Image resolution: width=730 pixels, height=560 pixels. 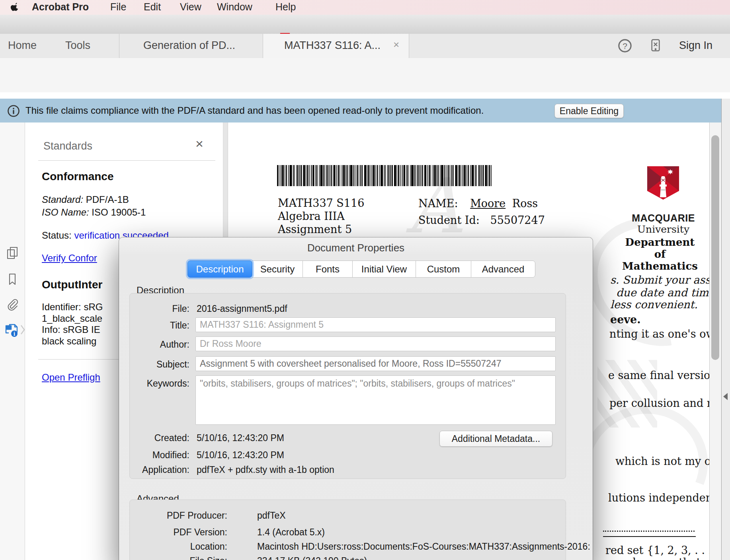 What do you see at coordinates (312, 558) in the screenshot?
I see `file-size-value: 334.17 KB (342,190 Bytes)` at bounding box center [312, 558].